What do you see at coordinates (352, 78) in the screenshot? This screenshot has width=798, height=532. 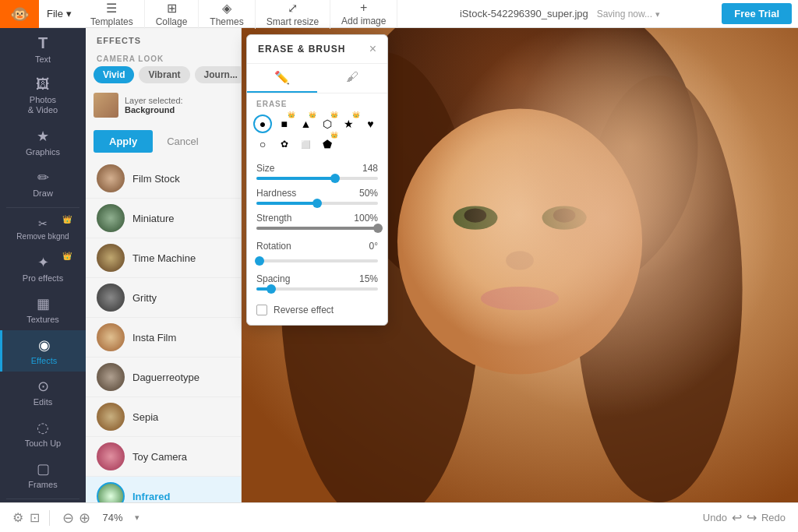 I see `tab-brush: 🖌` at bounding box center [352, 78].